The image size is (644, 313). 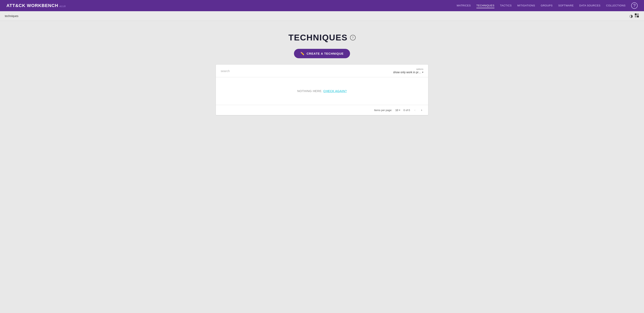 I want to click on page-help-icon: ?, so click(x=353, y=37).